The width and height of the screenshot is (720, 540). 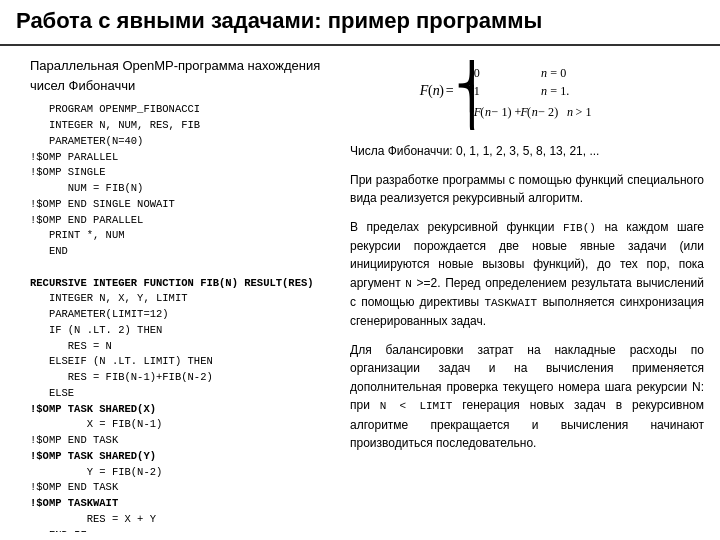 I want to click on code-line: !$OMP END SINGLE NOWAIT, so click(x=102, y=204).